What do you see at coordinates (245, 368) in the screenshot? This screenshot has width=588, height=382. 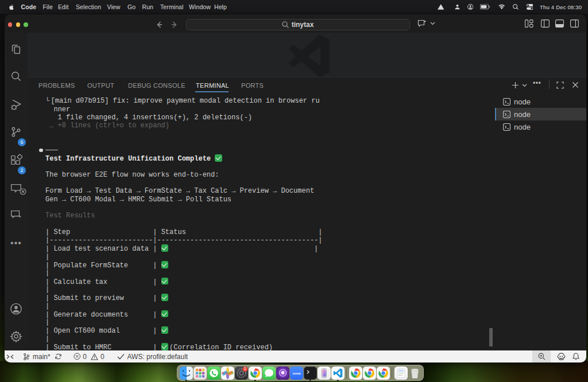 I see `svg-text: 1` at bounding box center [245, 368].